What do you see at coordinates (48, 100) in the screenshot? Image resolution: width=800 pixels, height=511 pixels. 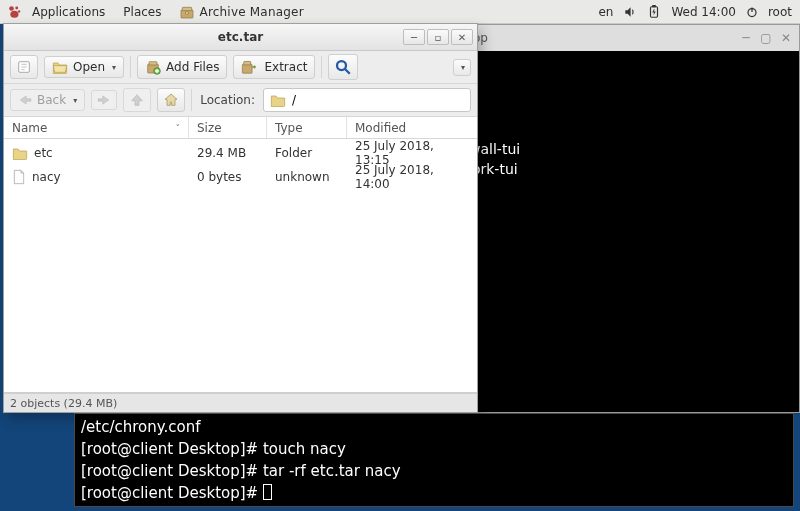 I see `nav-back-button: Back ▾` at bounding box center [48, 100].